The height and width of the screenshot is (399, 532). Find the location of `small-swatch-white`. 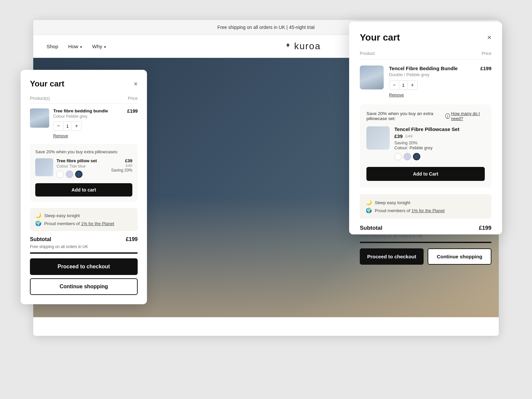

small-swatch-white is located at coordinates (60, 174).